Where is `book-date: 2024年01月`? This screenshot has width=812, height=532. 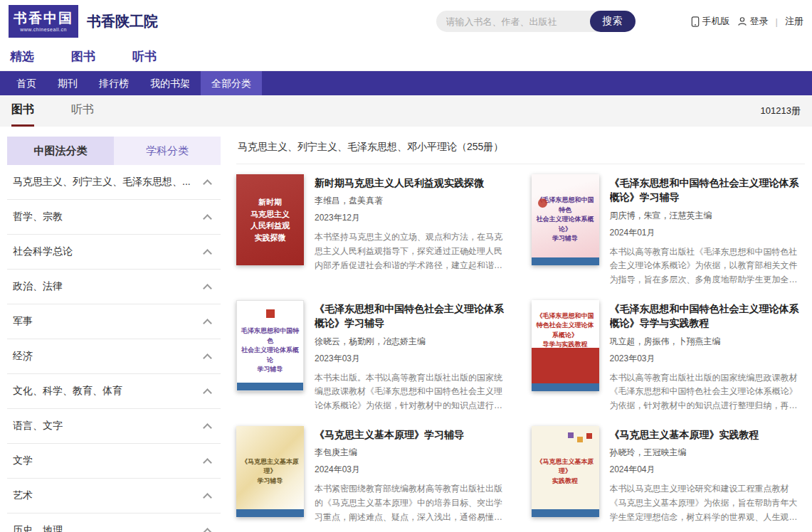 book-date: 2024年01月 is located at coordinates (707, 233).